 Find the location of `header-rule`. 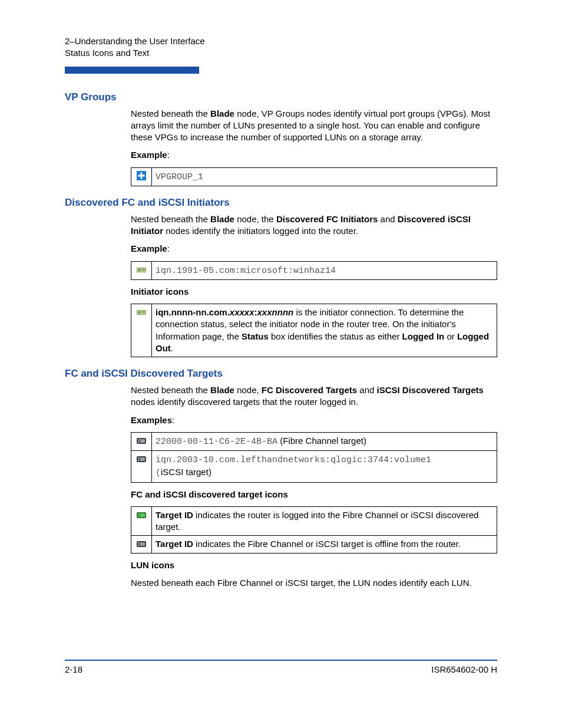

header-rule is located at coordinates (132, 70).